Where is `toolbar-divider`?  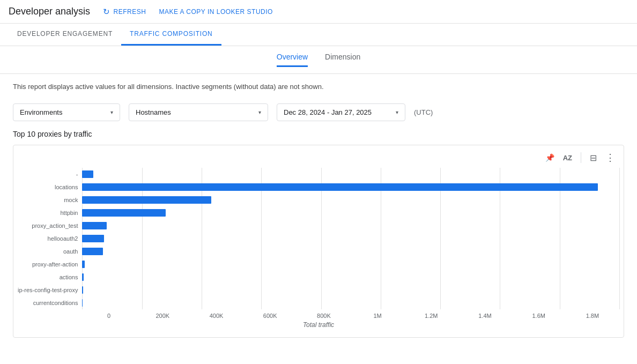
toolbar-divider is located at coordinates (581, 158).